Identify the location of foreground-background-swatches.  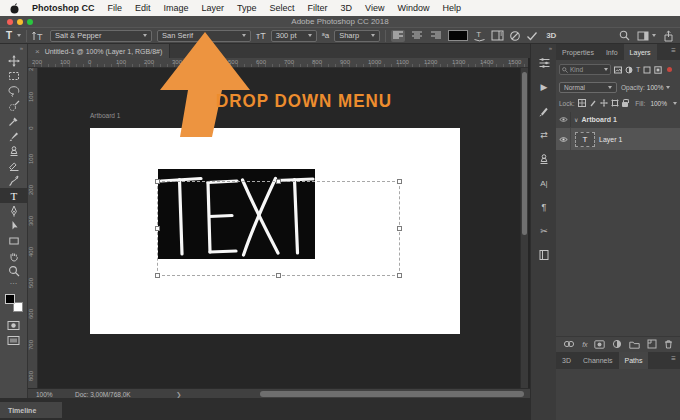
(14, 303).